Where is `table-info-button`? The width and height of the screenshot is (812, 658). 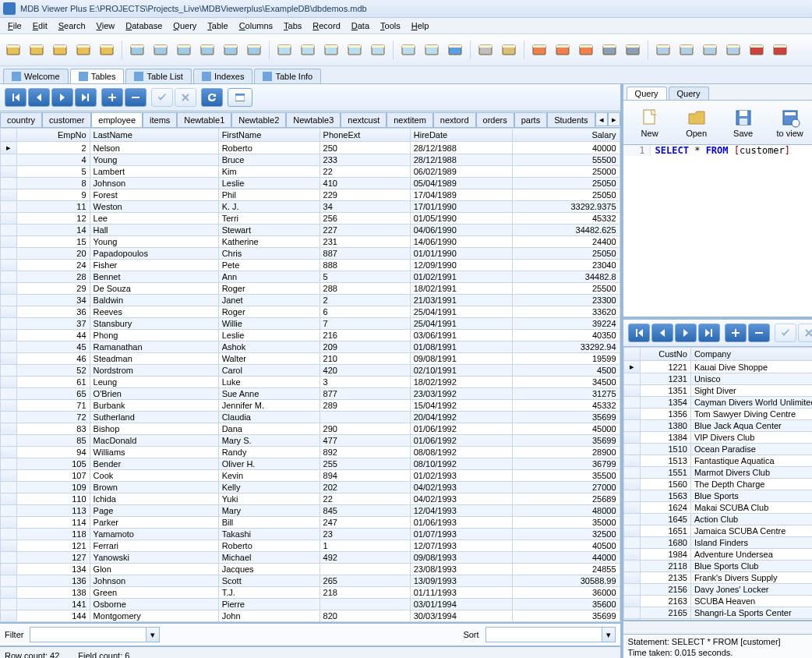
table-info-button is located at coordinates (254, 50).